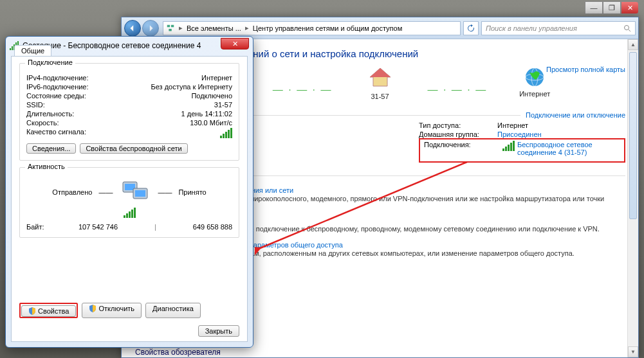 This screenshot has height=358, width=644. What do you see at coordinates (630, 8) in the screenshot?
I see `close-button: ✕` at bounding box center [630, 8].